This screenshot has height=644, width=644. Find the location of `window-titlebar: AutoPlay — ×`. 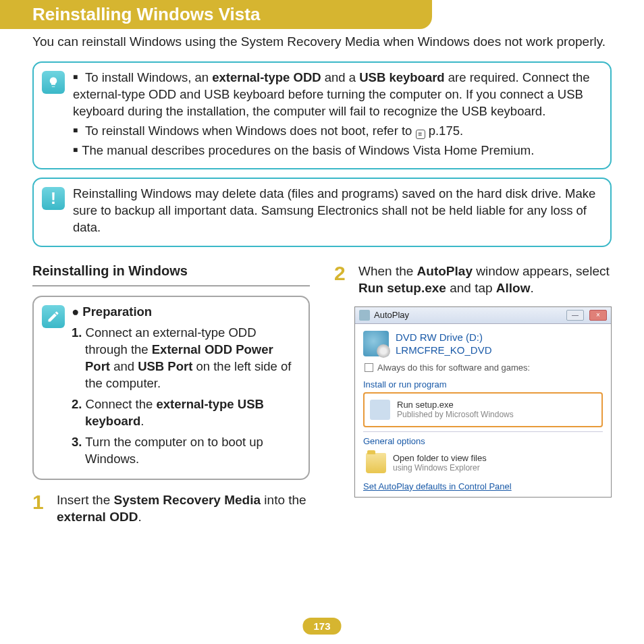

window-titlebar: AutoPlay — × is located at coordinates (483, 316).